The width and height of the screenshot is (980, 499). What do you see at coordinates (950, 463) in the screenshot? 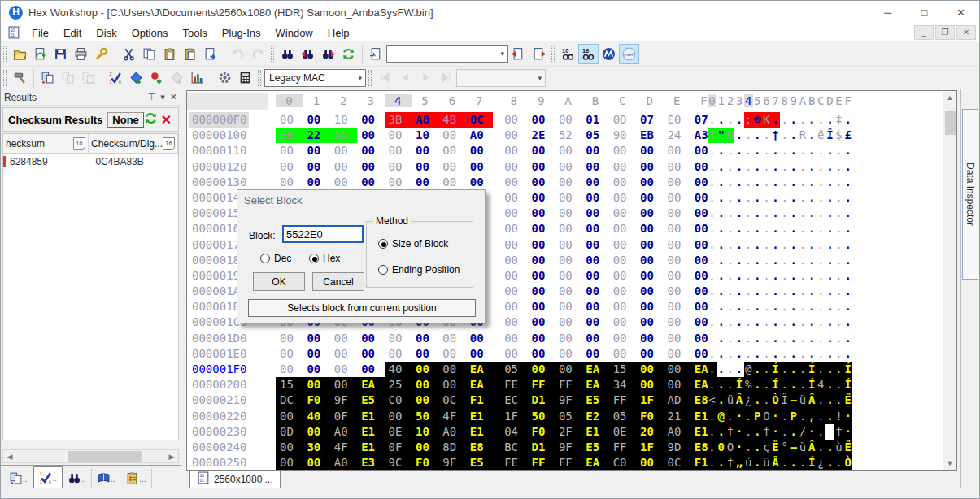
I see `scroll-down-icon: ▼` at bounding box center [950, 463].